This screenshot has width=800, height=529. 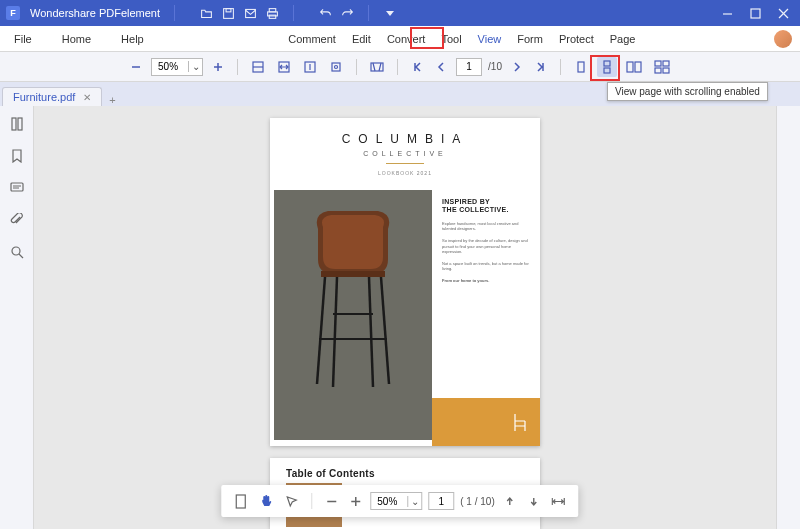 What do you see at coordinates (405, 154) in the screenshot?
I see `doc-subtitle: COLLECTIVE` at bounding box center [405, 154].